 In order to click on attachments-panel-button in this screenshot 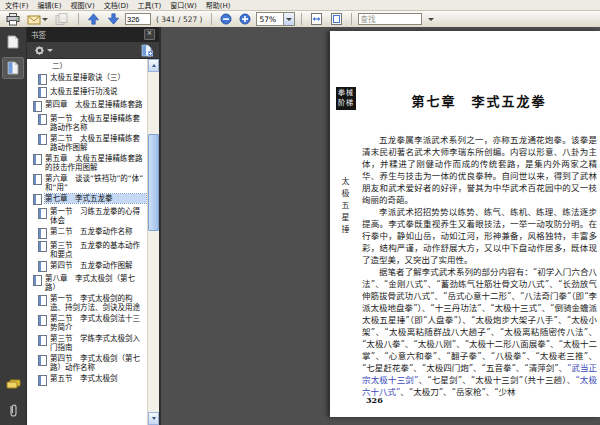, I will do `click(13, 410)`.